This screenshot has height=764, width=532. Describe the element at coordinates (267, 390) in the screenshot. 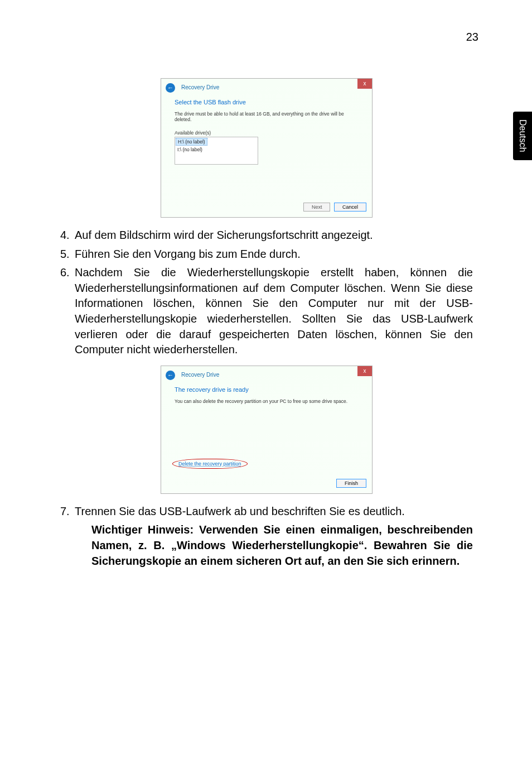

I see `dialog-heading: The recovery drive is ready` at that location.